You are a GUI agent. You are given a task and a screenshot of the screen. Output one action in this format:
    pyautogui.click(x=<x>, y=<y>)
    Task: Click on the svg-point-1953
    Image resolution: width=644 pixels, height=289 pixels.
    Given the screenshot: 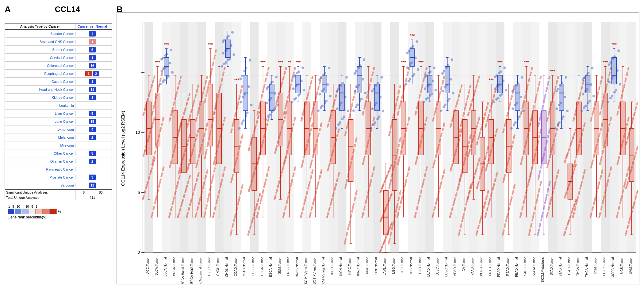 What is the action you would take?
    pyautogui.click(x=399, y=145)
    